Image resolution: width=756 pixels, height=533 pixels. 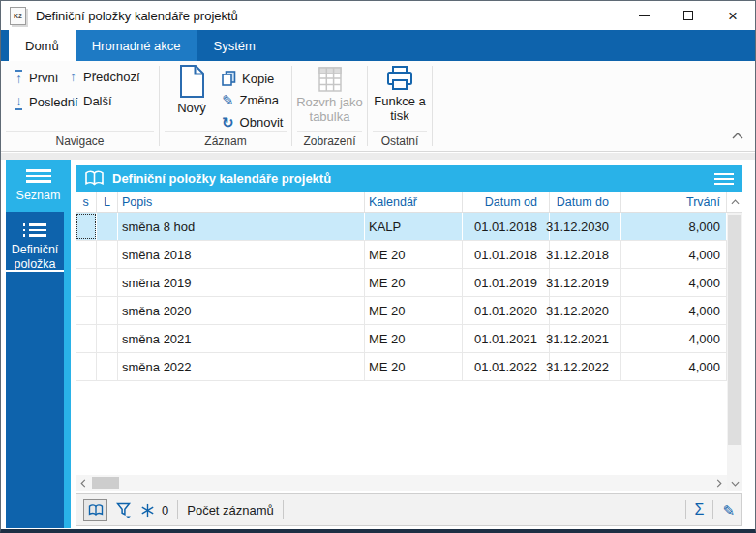 What do you see at coordinates (19, 77) in the screenshot?
I see `arrow-up-to-bar-icon: ↑` at bounding box center [19, 77].